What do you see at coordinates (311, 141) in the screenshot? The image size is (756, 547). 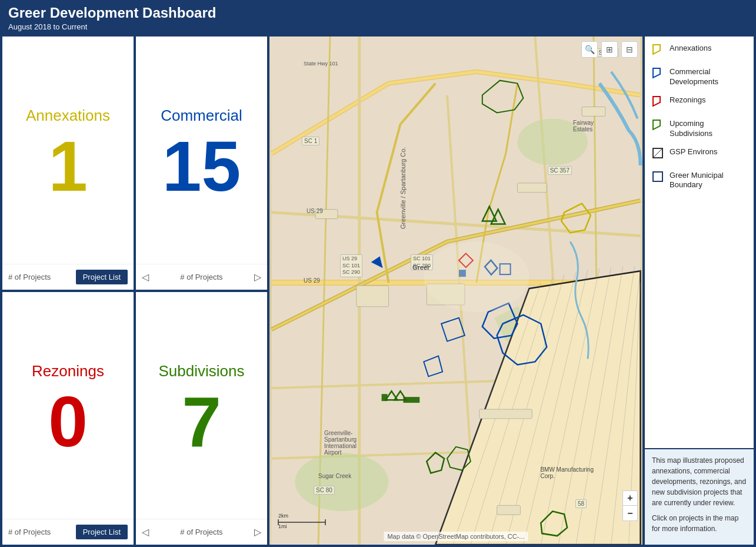 I see `map-label-sc1: SC 1` at bounding box center [311, 141].